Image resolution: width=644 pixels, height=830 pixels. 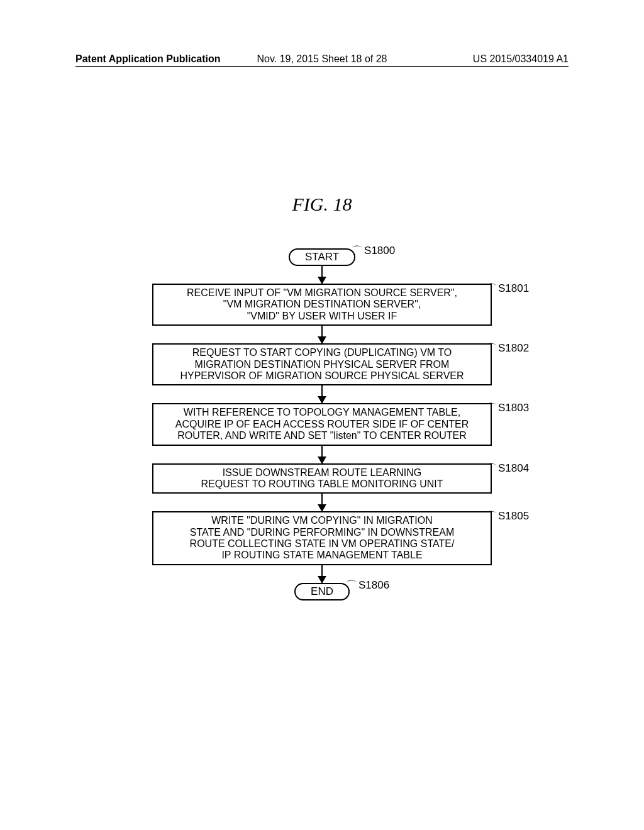 I want to click on flow-step-3: WITH REFERENCE TO TOPOLOGY MANAGEMENT TA…, so click(x=322, y=424).